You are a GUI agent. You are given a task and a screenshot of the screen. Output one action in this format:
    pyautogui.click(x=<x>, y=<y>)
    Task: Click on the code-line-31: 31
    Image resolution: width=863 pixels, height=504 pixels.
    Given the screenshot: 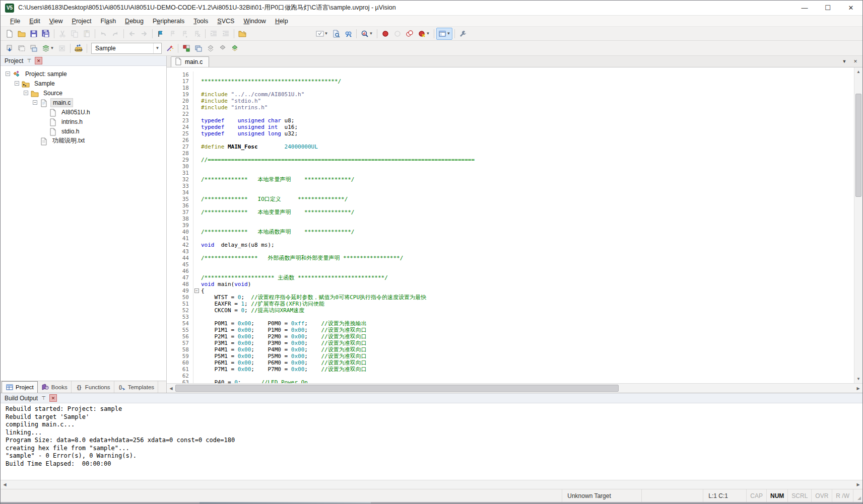 What is the action you would take?
    pyautogui.click(x=510, y=173)
    